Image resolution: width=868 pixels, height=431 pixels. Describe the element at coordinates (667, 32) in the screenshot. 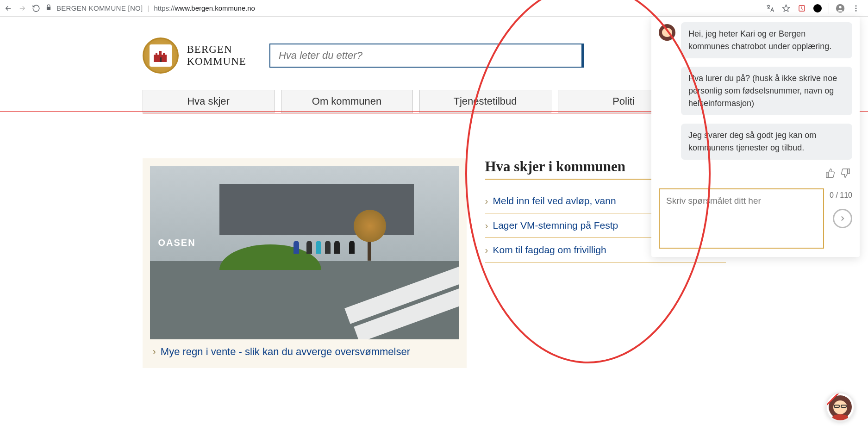

I see `chatbot-avatar-icon` at that location.